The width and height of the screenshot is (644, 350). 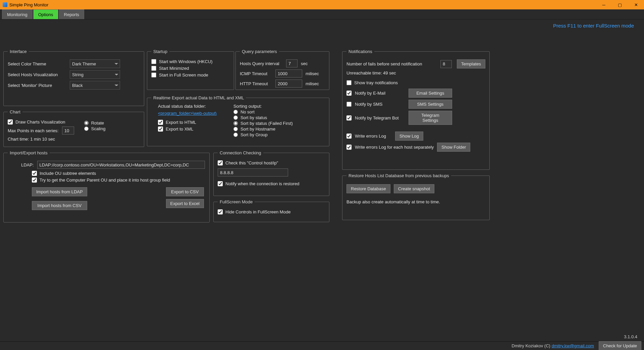 I want to click on import-export-group: Import/Export hosts LDAP: Include OU sub…, so click(x=107, y=187).